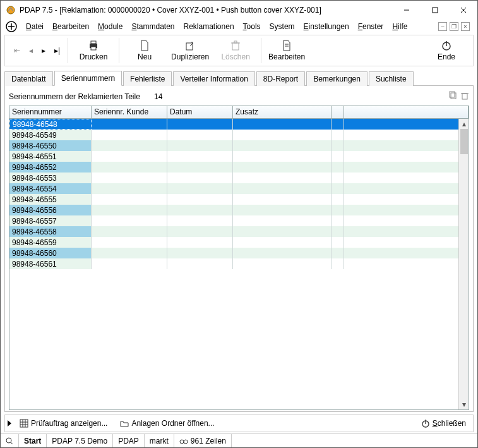  Describe the element at coordinates (51, 124) in the screenshot. I see `cell: 98948-46548` at that location.